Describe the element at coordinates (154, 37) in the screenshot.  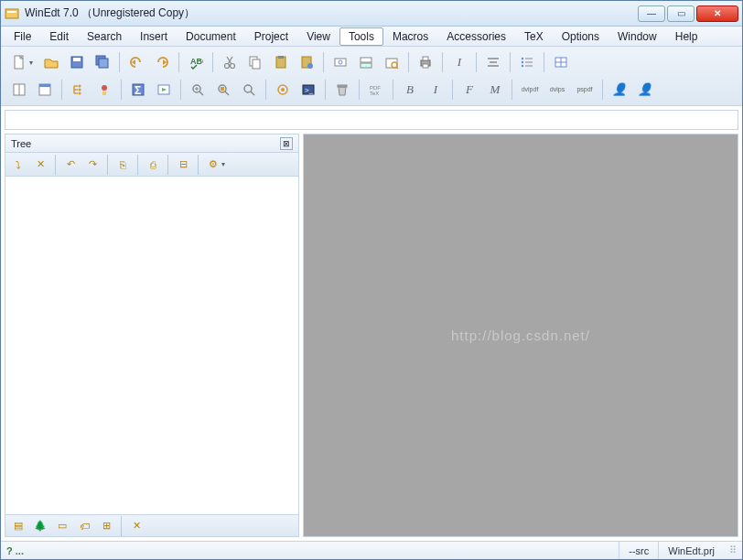
I see `menu-insert: Insert` at that location.